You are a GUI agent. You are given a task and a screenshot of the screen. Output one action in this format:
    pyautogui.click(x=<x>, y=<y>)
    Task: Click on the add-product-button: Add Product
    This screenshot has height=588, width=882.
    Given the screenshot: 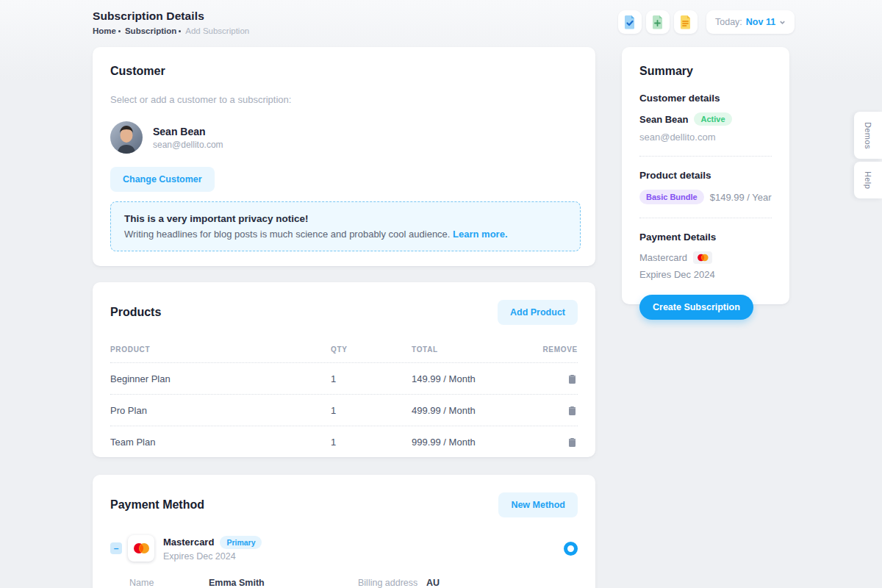 What is the action you would take?
    pyautogui.click(x=538, y=312)
    